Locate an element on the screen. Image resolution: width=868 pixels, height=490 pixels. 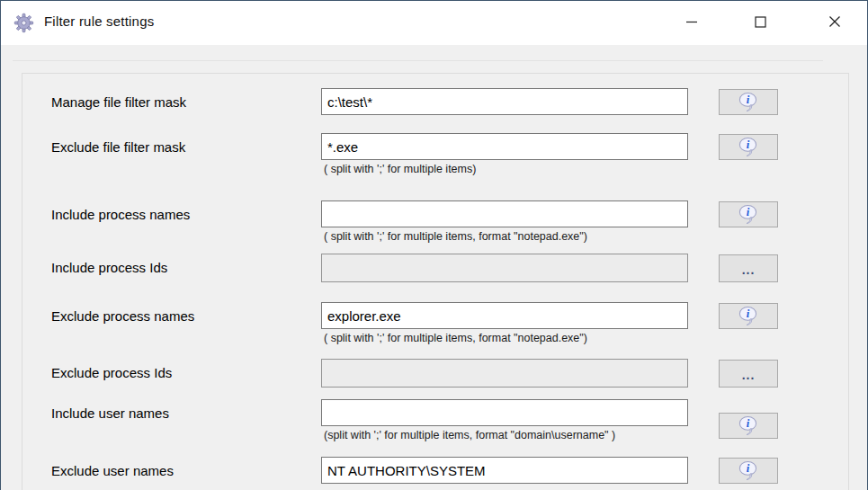
field-hint: (split with ';' for multiple items, form… is located at coordinates (470, 435).